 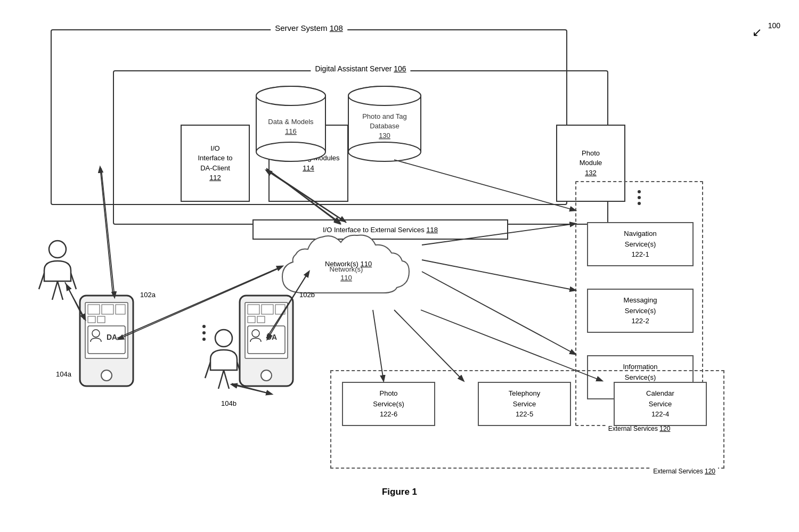 I want to click on photo-module-label: PhotoModule132, so click(x=591, y=163).